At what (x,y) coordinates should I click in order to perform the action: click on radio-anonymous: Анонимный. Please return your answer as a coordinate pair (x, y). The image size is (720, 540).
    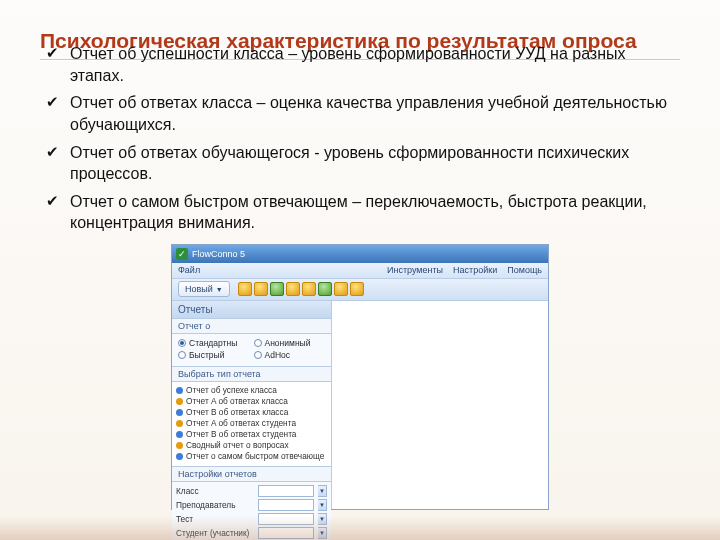
    Looking at the image, I should click on (290, 343).